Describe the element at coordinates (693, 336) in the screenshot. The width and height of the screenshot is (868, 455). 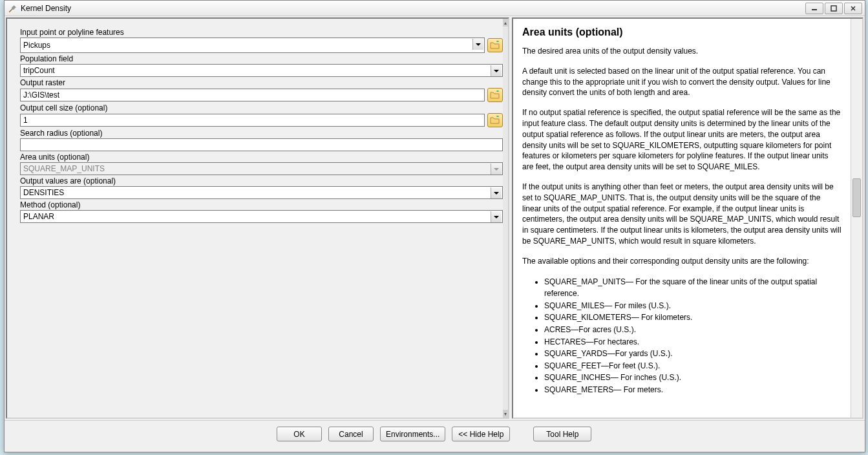
I see `help-options-list: SQUARE_MAP_UNITS— For the square of the …` at that location.